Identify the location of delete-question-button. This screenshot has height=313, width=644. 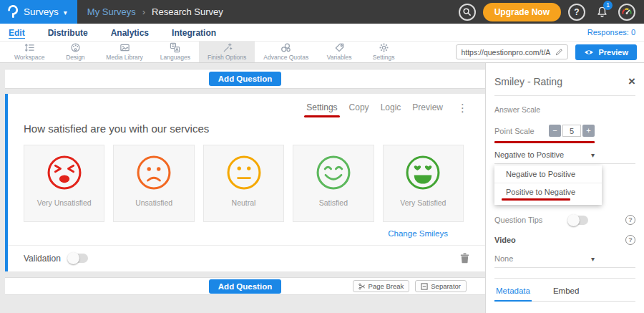
(465, 258).